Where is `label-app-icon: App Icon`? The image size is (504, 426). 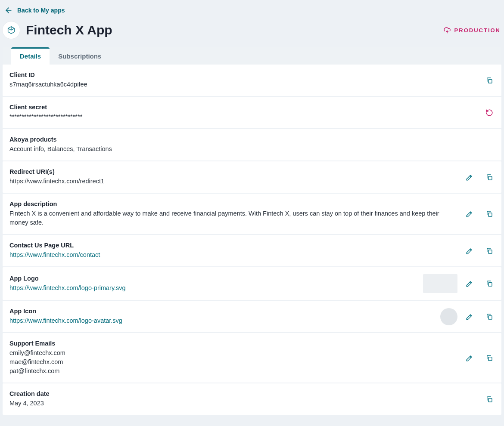
label-app-icon: App Icon is located at coordinates (221, 311).